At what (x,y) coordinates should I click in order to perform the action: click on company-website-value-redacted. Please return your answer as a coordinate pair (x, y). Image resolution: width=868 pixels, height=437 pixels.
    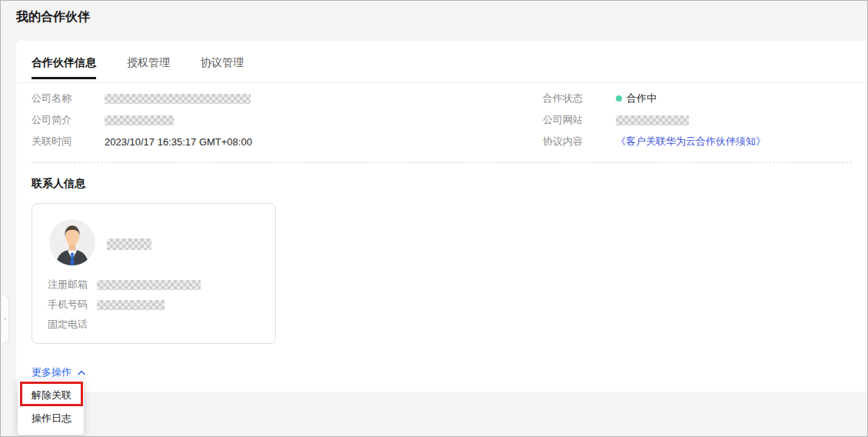
    Looking at the image, I should click on (652, 120).